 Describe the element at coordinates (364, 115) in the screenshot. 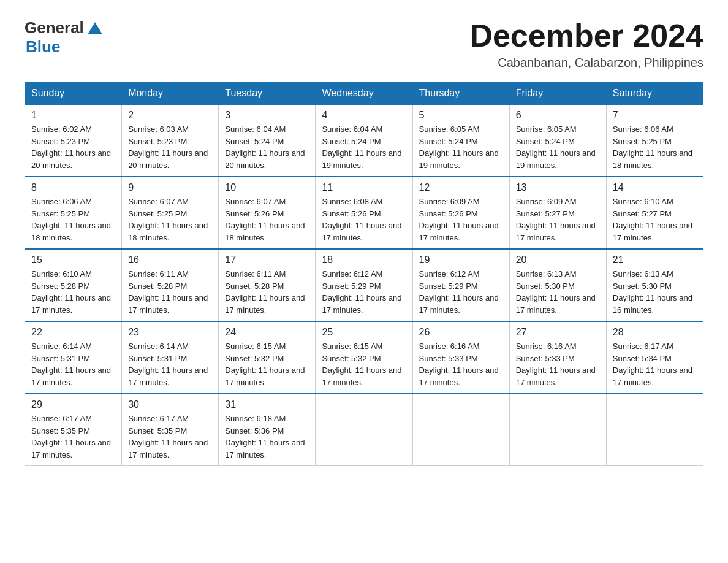

I see `day-number: 4` at that location.